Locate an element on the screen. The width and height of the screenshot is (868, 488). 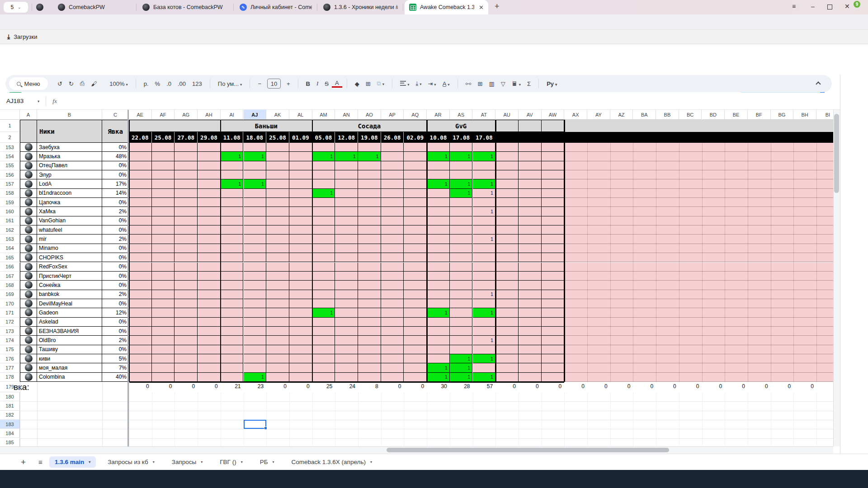
row-header-166: 166 is located at coordinates (10, 267).